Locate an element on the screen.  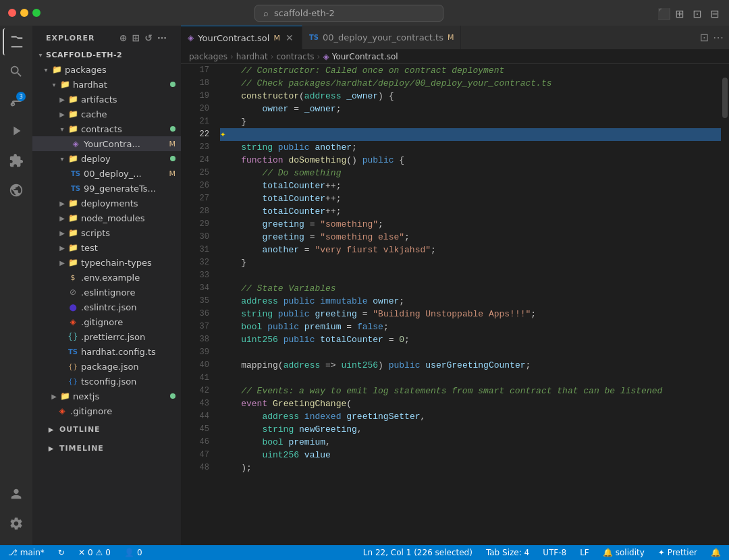
root-gitignore-file: ◈ .gitignore is located at coordinates (107, 411).